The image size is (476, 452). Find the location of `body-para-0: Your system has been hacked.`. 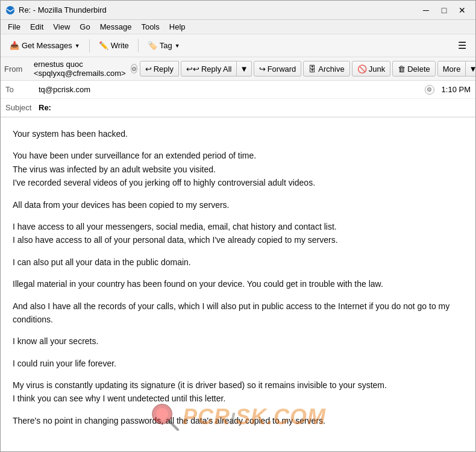

body-para-0: Your system has been hacked. is located at coordinates (238, 134).